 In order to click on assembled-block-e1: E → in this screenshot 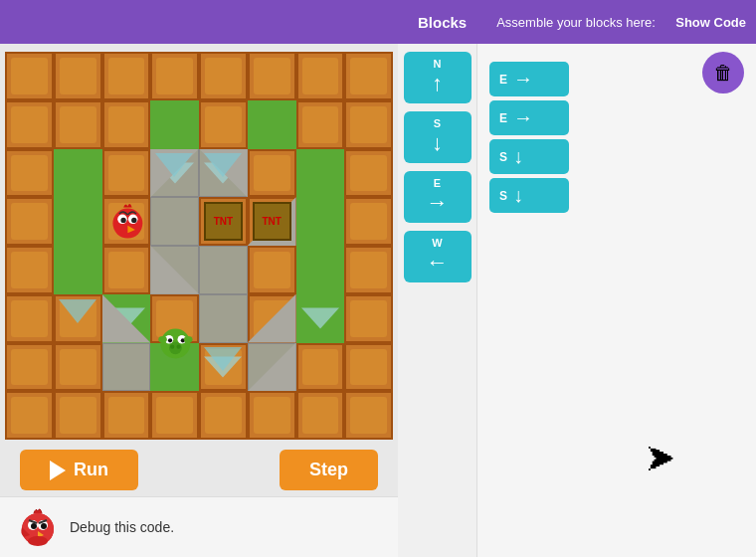, I will do `click(529, 80)`.